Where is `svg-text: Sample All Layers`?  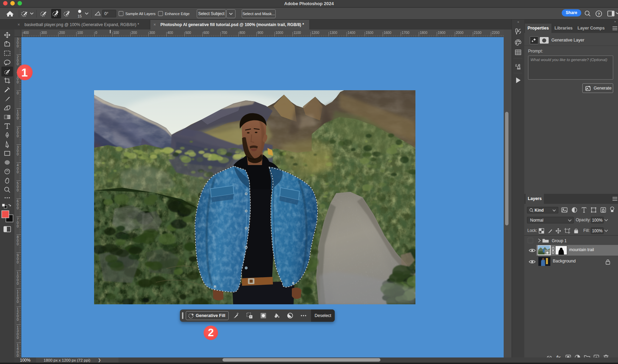
svg-text: Sample All Layers is located at coordinates (141, 14).